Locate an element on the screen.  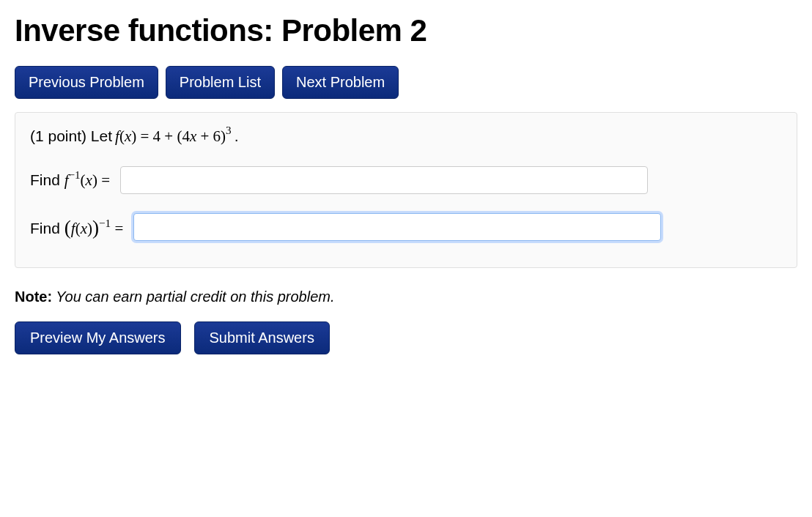
submit-answers-button: Submit Answers is located at coordinates (262, 338).